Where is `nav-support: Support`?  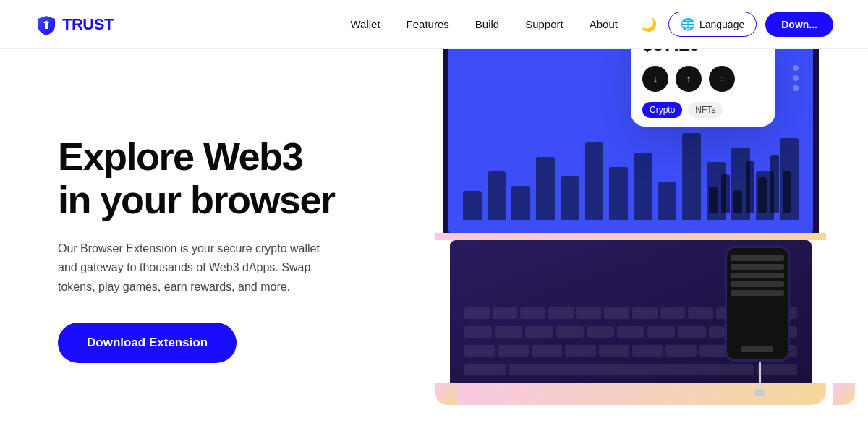
nav-support: Support is located at coordinates (544, 25).